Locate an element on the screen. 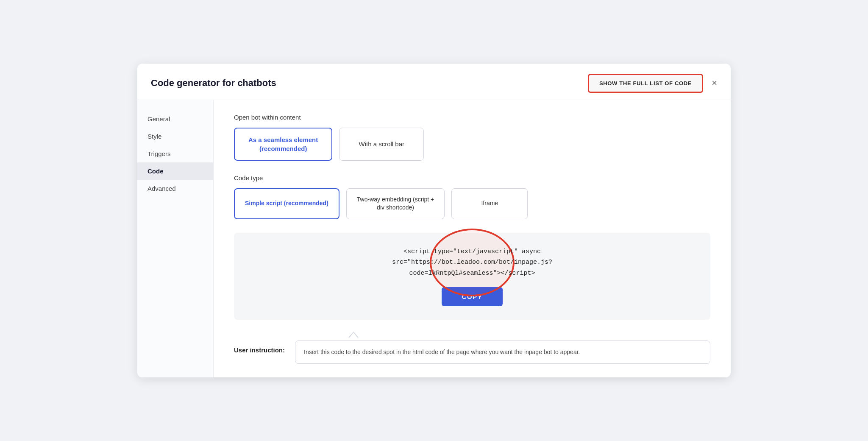 The width and height of the screenshot is (868, 441). sidebar-item-triggers: Triggers is located at coordinates (175, 154).